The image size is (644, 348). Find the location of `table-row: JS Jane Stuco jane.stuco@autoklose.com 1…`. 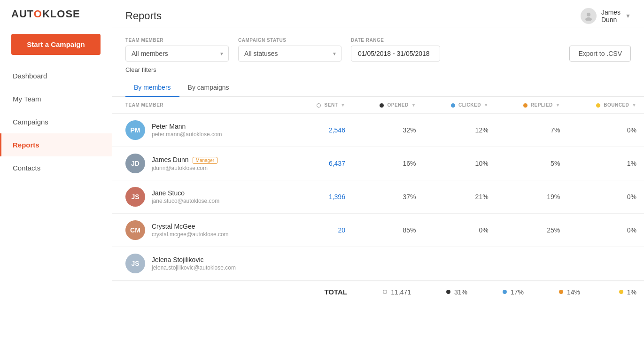

table-row: JS Jane Stuco jane.stuco@autoklose.com 1… is located at coordinates (378, 197).